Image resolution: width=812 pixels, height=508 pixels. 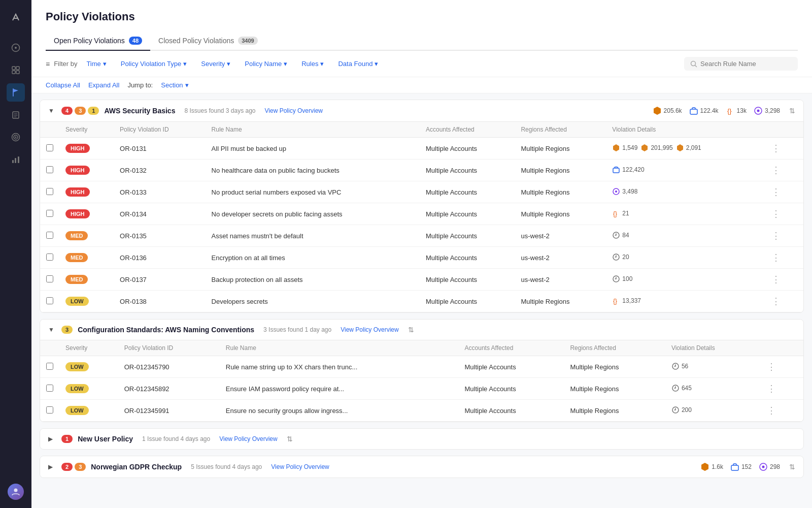 I want to click on severity-badges: 431, so click(x=80, y=111).